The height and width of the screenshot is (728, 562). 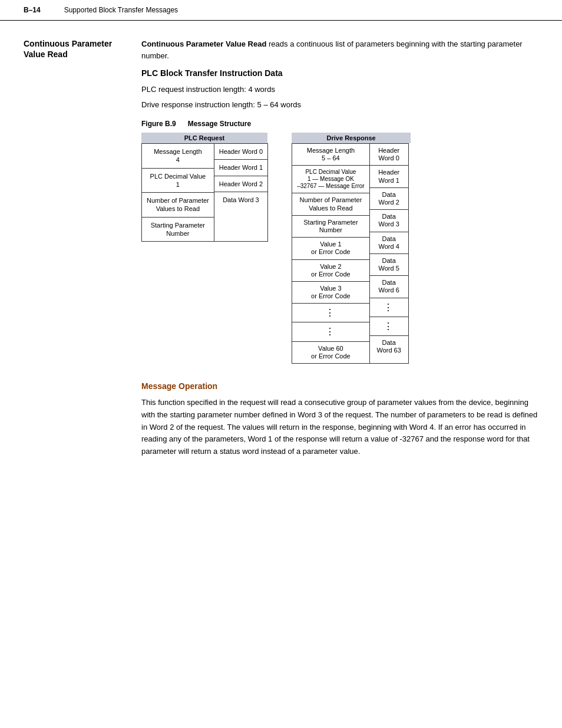 I want to click on message-operation-title: Message Operation, so click(x=340, y=386).